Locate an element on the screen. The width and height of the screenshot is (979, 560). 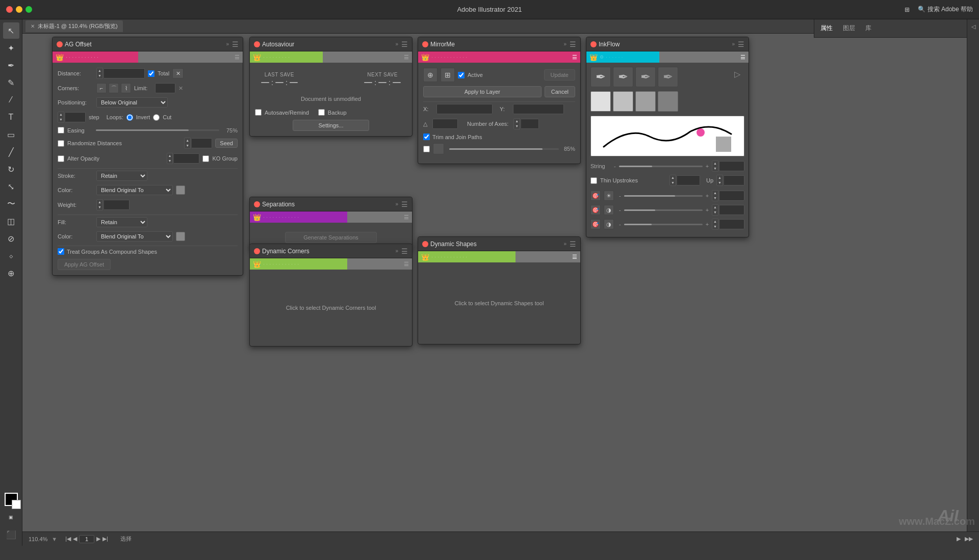
axes-arrows: ▲ ▼ is located at coordinates (517, 124).